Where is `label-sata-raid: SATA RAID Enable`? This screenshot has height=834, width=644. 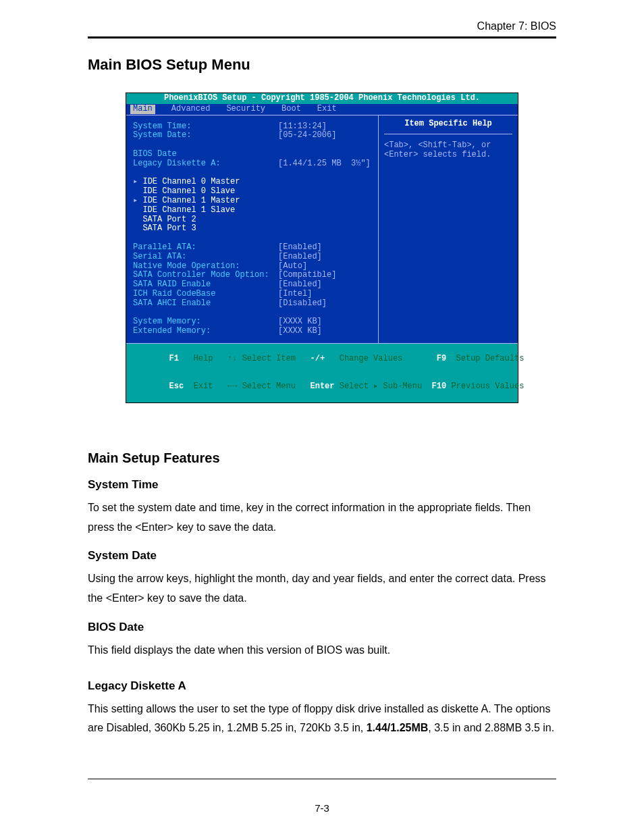 label-sata-raid: SATA RAID Enable is located at coordinates (205, 285).